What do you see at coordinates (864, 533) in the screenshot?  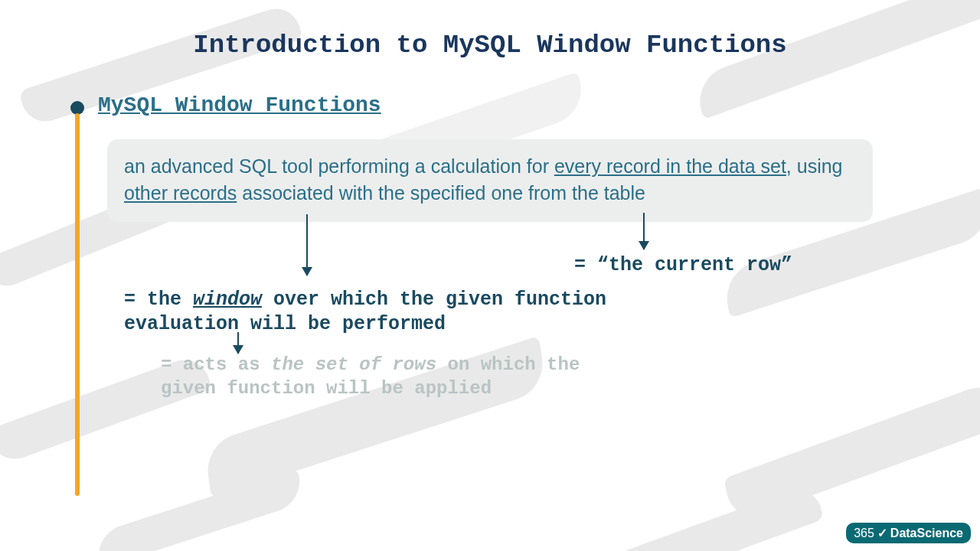 I see `logo-number: 365` at bounding box center [864, 533].